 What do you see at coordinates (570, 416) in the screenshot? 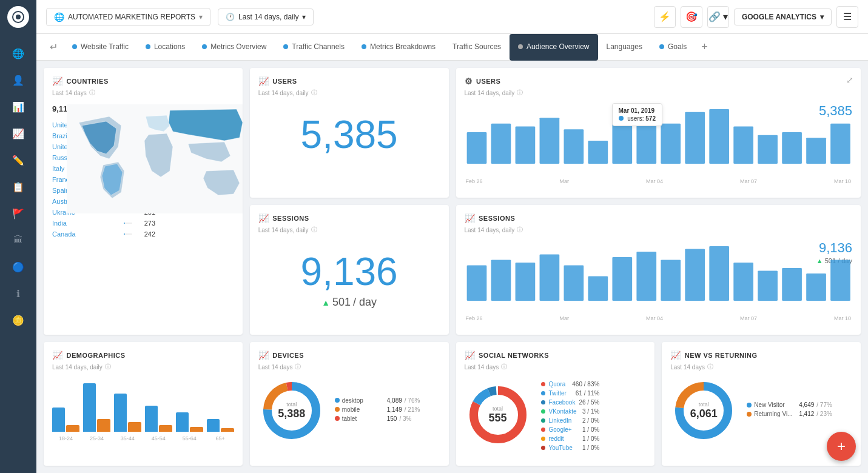
I see `social-list: Quora 460 / 83% Twitter 61 / 11% Faceboo…` at bounding box center [570, 416].